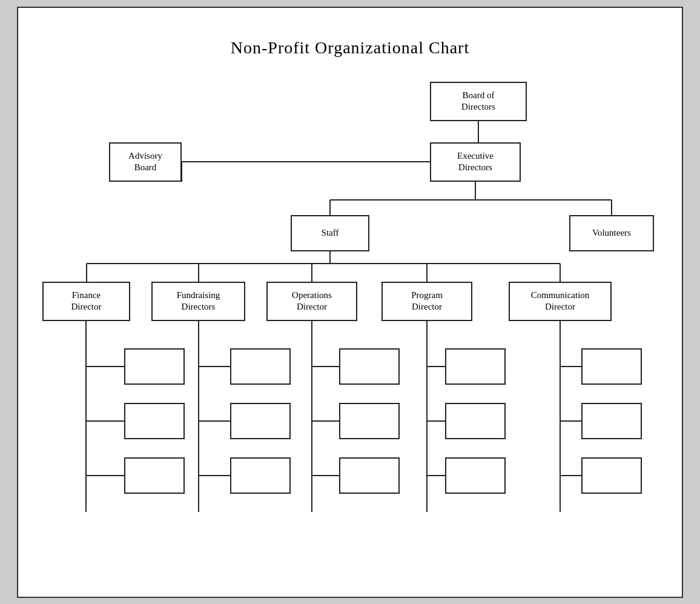 This screenshot has height=604, width=700. What do you see at coordinates (560, 302) in the screenshot?
I see `box-communication: Communication Director` at bounding box center [560, 302].